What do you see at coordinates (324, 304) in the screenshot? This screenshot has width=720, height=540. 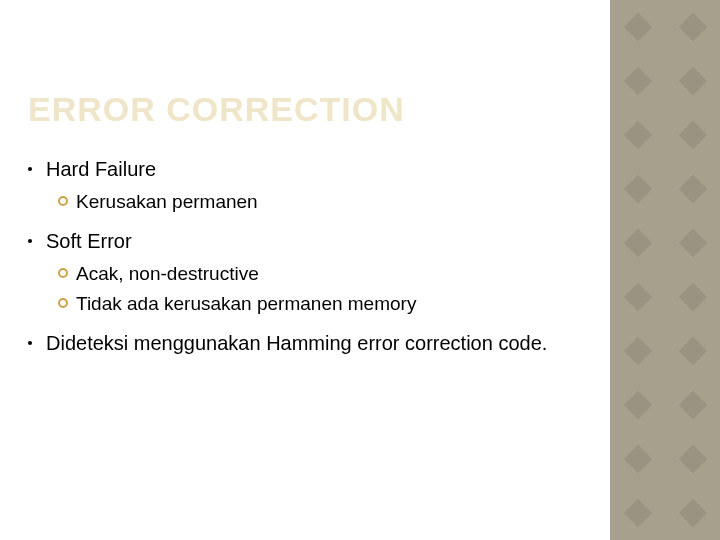 I see `sub-list-item: Tidak ada kerusakan permanen memory` at bounding box center [324, 304].